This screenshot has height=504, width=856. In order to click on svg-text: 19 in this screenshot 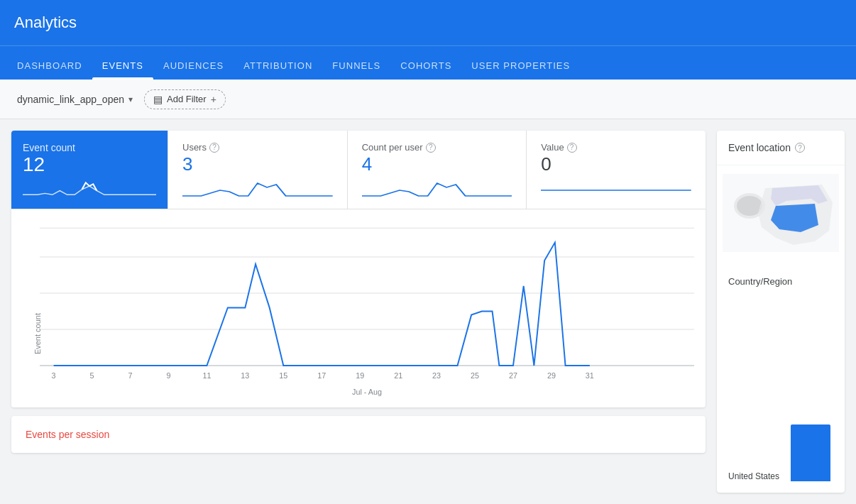, I will do `click(360, 376)`.